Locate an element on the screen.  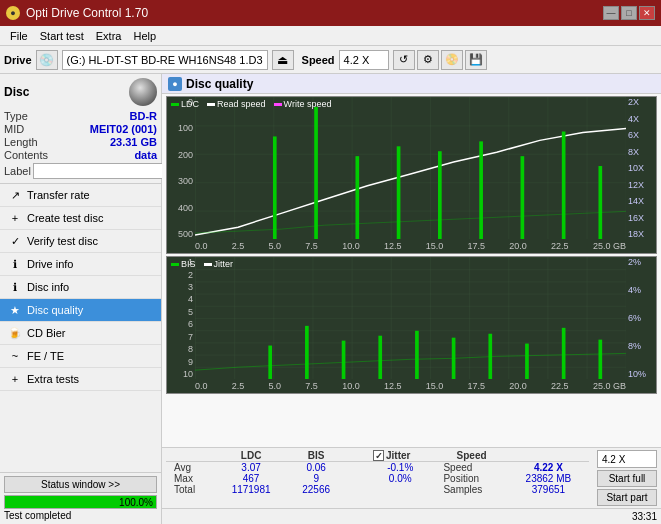
sidebar-item-label: Transfer rate is located at coordinates (58, 195).